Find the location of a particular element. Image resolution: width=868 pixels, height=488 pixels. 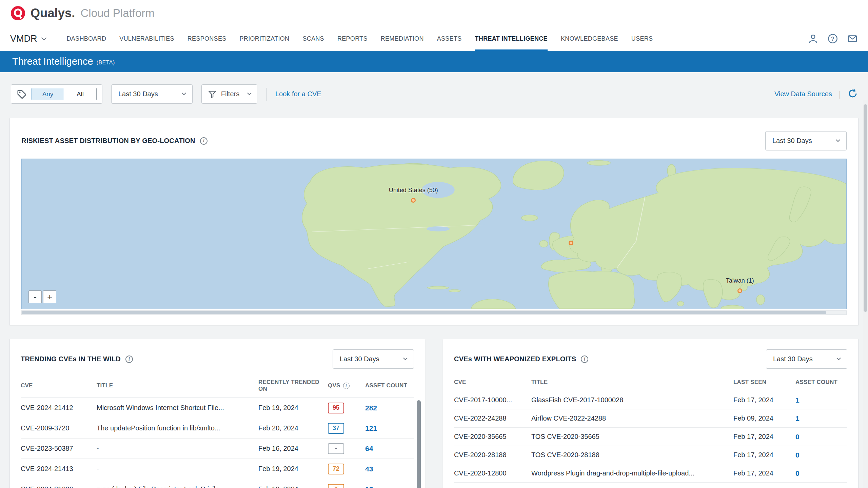

user-icon is located at coordinates (813, 39).